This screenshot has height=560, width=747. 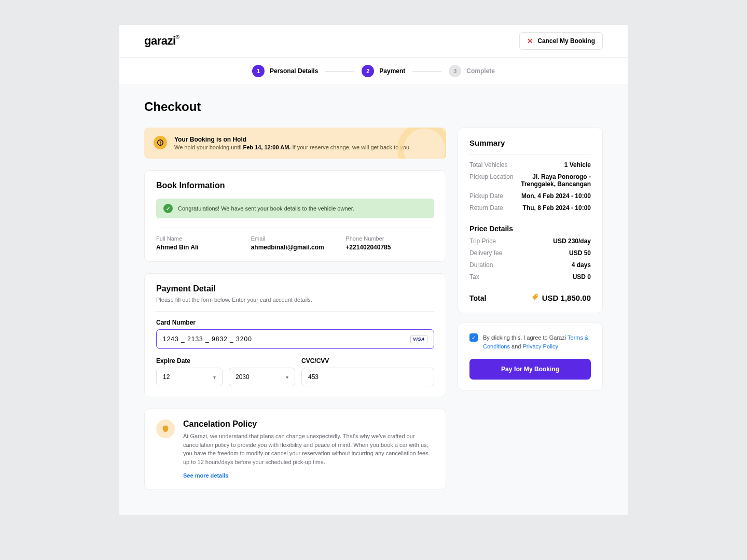 I want to click on alert-body: We hold your booking until Feb 14, 12:00…, so click(x=293, y=147).